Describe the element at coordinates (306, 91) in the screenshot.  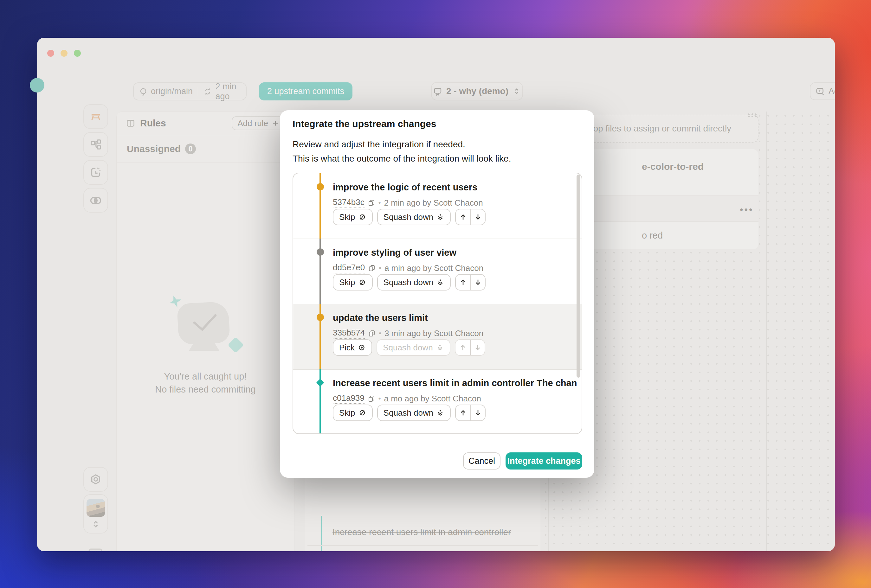
I see `upstream-commits-badge: 2 upstream commits` at that location.